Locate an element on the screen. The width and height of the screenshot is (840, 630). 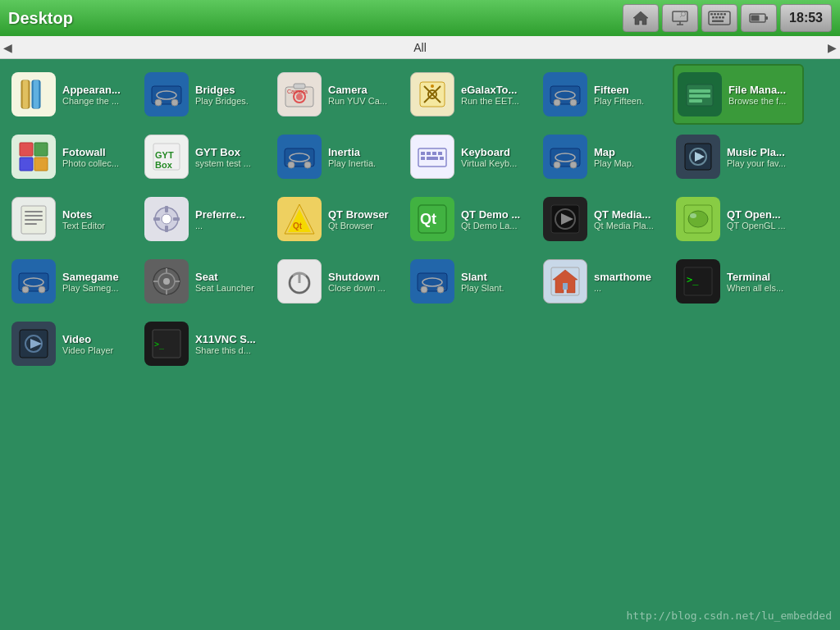
app-item-appearan---: Appearan...Change the ... is located at coordinates (74, 94).